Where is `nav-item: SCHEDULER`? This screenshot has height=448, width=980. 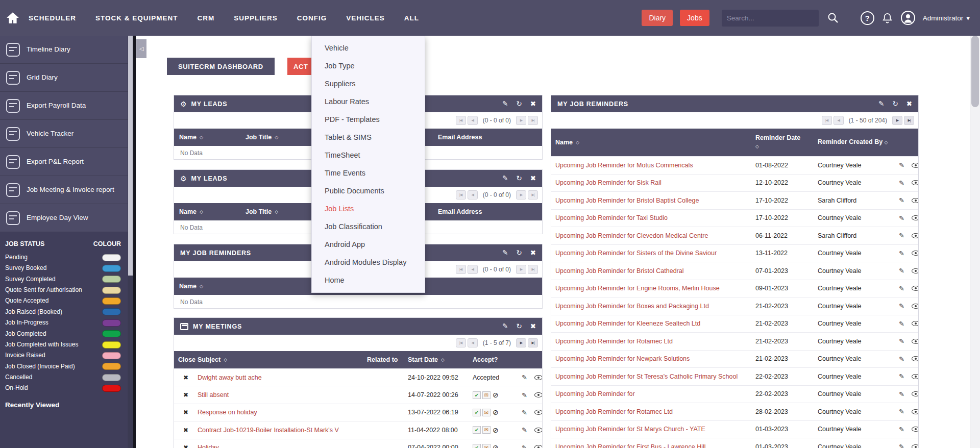 nav-item: SCHEDULER is located at coordinates (52, 18).